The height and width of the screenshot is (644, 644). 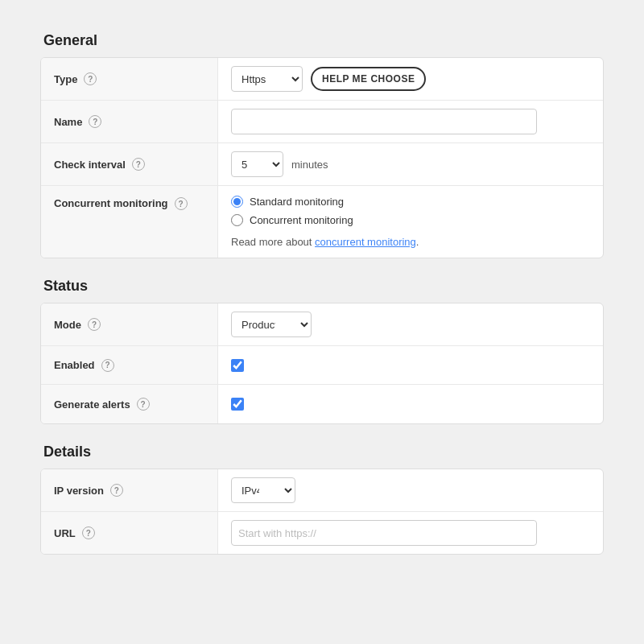 I want to click on monitoring-note-text: Read more about, so click(x=273, y=242).